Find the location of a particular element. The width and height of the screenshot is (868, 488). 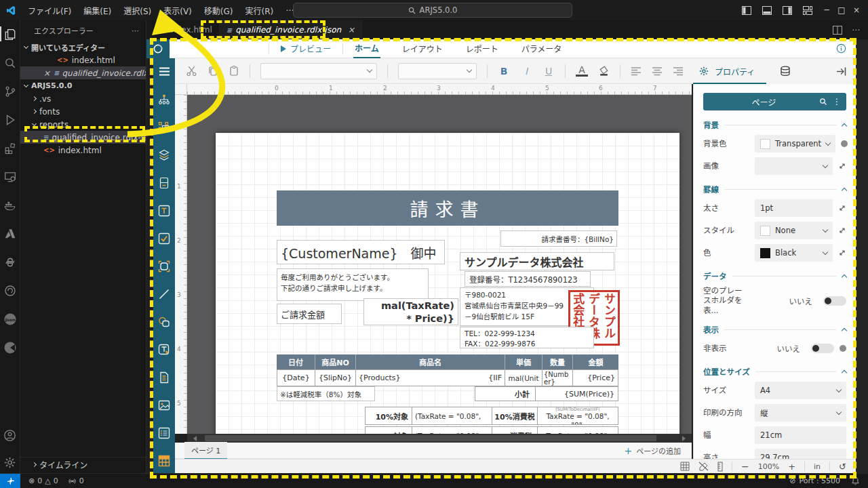

subtotal-label-cell: 小計 is located at coordinates (505, 394).